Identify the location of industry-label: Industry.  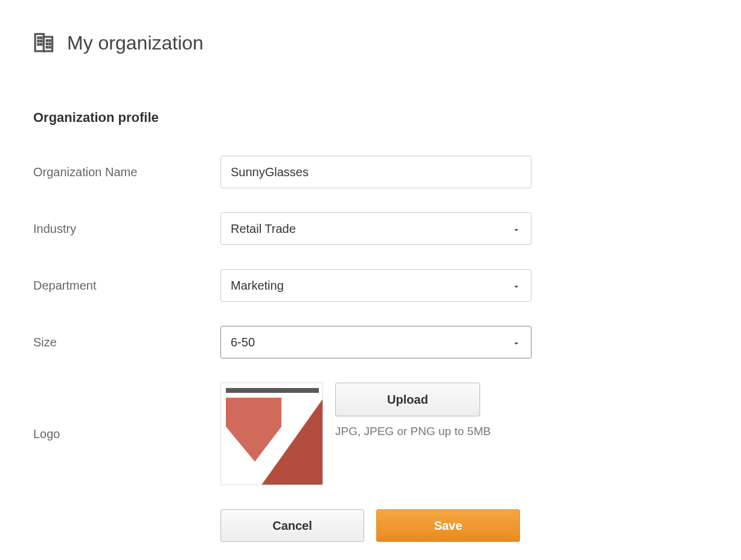
(127, 229).